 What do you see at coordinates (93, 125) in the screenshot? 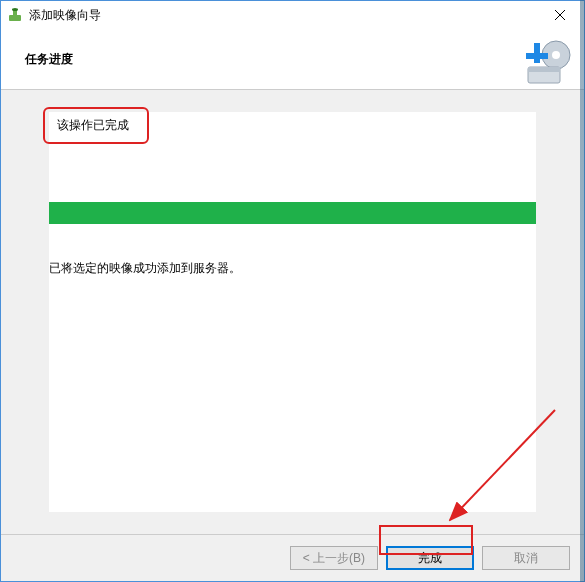
I see `status-text: 该操作已完成` at bounding box center [93, 125].